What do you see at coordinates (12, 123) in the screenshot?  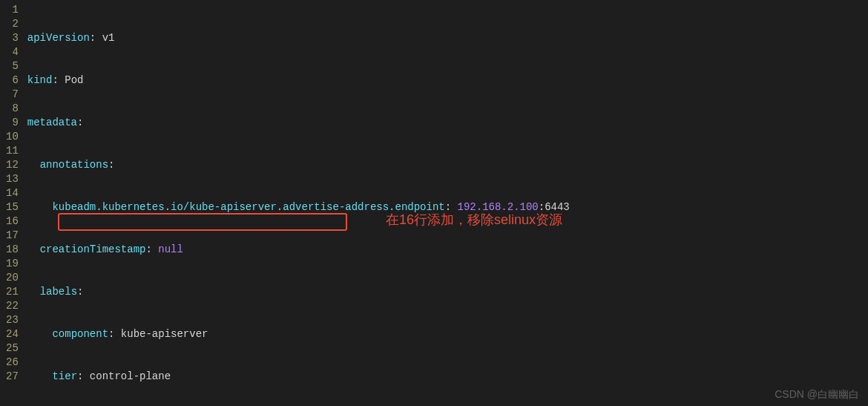 I see `line-number: 9` at bounding box center [12, 123].